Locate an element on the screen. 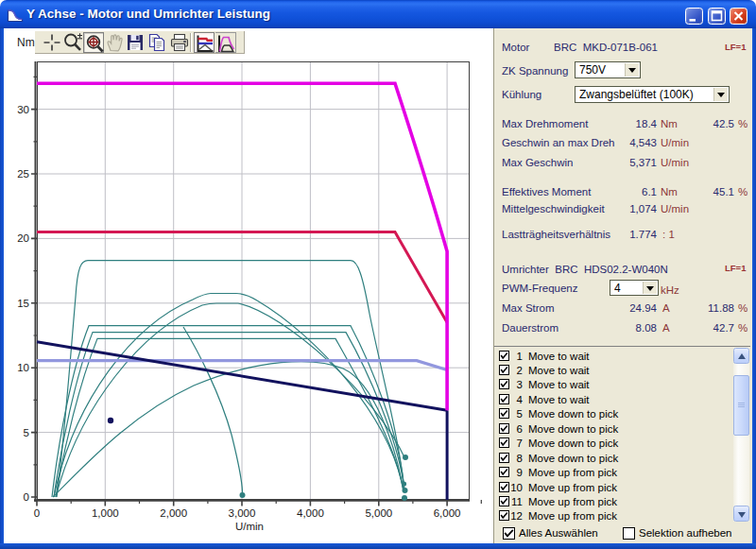  svg-text: 15 is located at coordinates (23, 303).